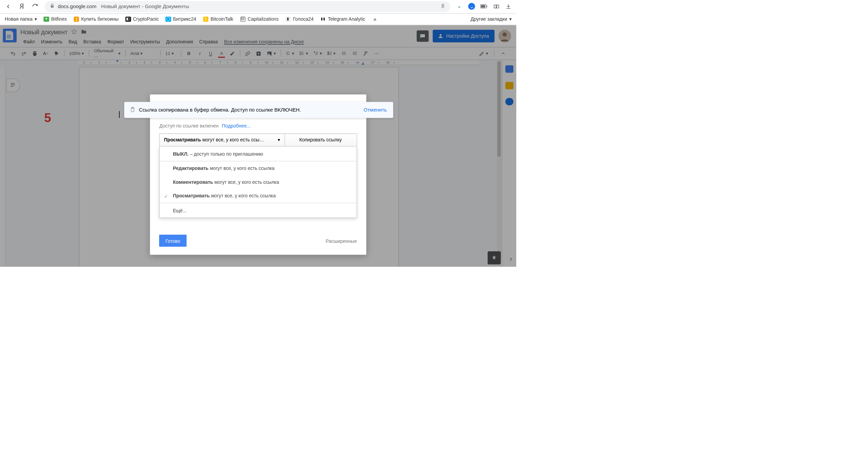 The image size is (868, 449). I want to click on done-button: Готово, so click(173, 241).